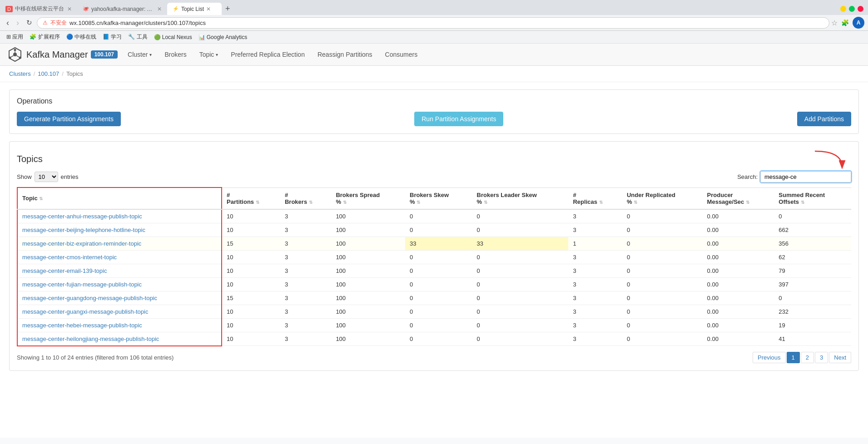  I want to click on bookmark-apps: ⊞ 应用, so click(15, 37).